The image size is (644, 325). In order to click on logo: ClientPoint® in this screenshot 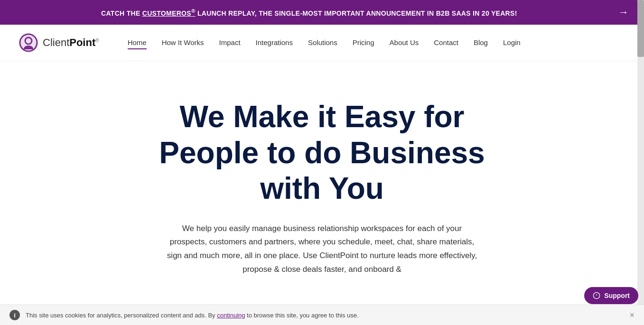, I will do `click(59, 43)`.